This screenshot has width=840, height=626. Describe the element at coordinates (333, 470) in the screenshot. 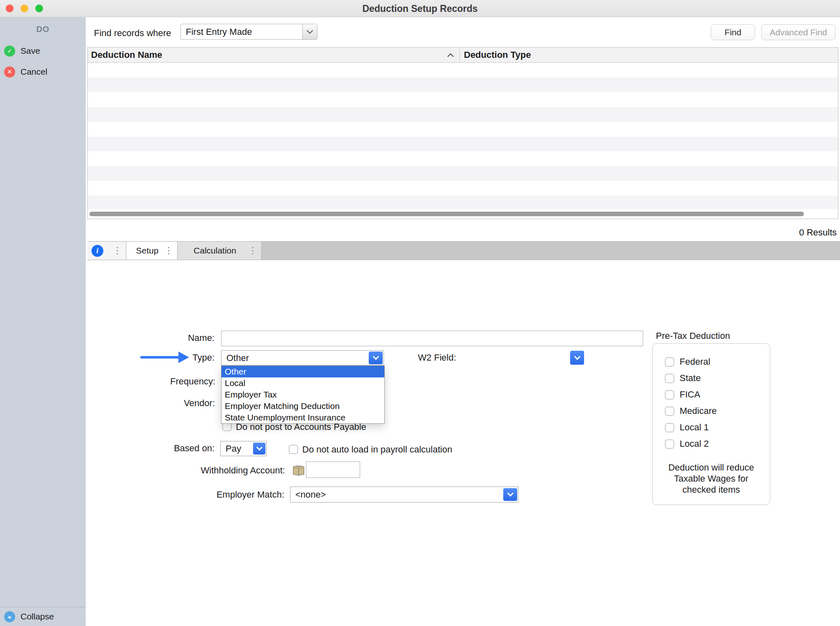

I see `withholding-account-input` at that location.